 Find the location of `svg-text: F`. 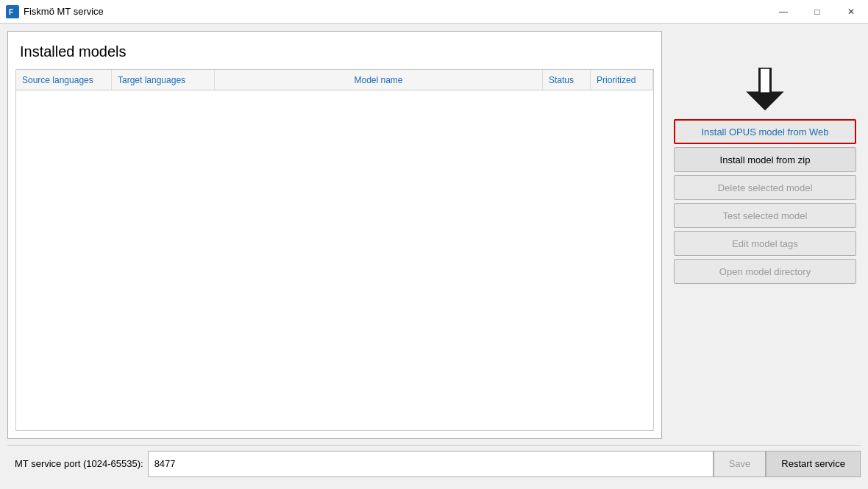

svg-text: F is located at coordinates (11, 12).